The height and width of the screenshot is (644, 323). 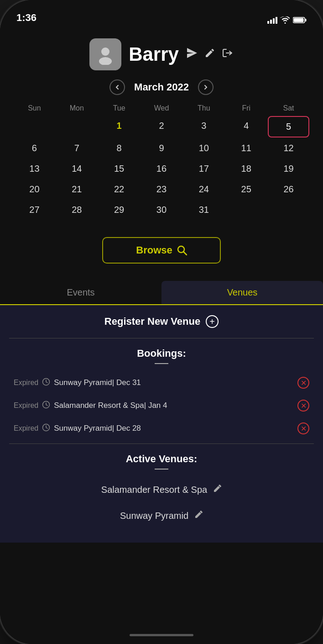 What do you see at coordinates (162, 87) in the screenshot?
I see `calendar-title: March 2022` at bounding box center [162, 87].